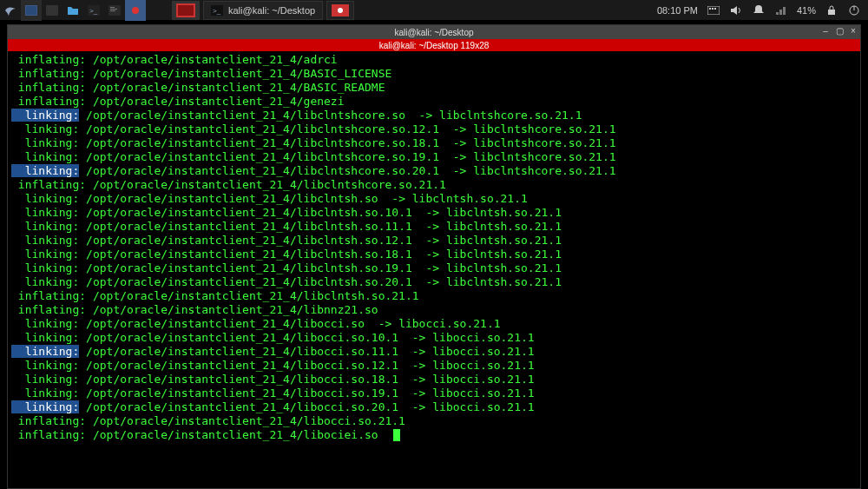  What do you see at coordinates (272, 10) in the screenshot?
I see `taskbar-item-label: kali@kali: ~/Desktop` at bounding box center [272, 10].